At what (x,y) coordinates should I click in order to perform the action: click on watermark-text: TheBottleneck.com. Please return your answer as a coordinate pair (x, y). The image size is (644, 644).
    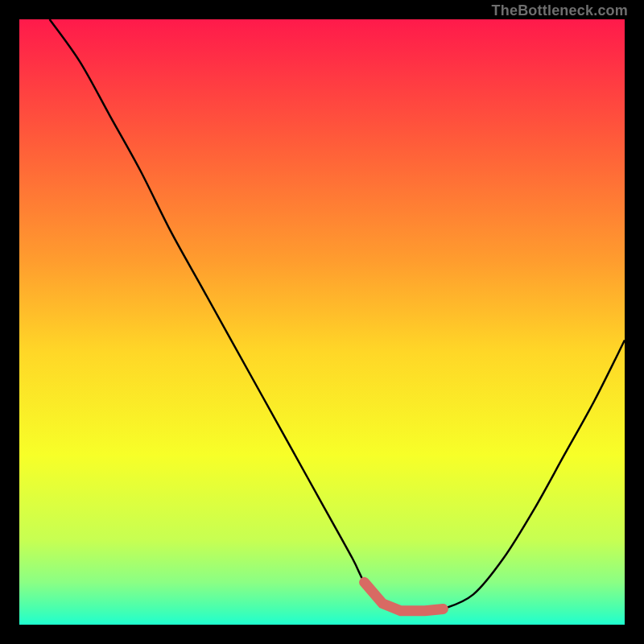
    Looking at the image, I should click on (560, 11).